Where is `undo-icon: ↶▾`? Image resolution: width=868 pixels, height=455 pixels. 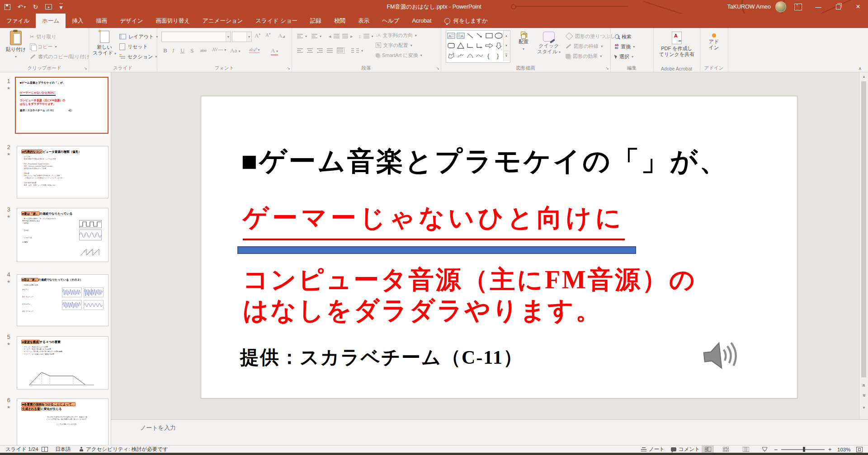 undo-icon: ↶▾ is located at coordinates (22, 7).